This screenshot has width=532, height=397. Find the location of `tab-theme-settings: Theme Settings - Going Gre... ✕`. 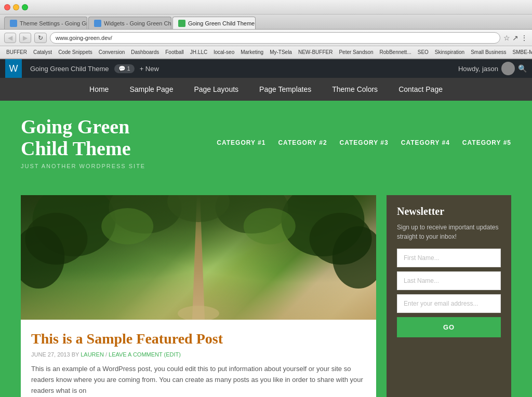

tab-theme-settings: Theme Settings - Going Gre... ✕ is located at coordinates (46, 23).